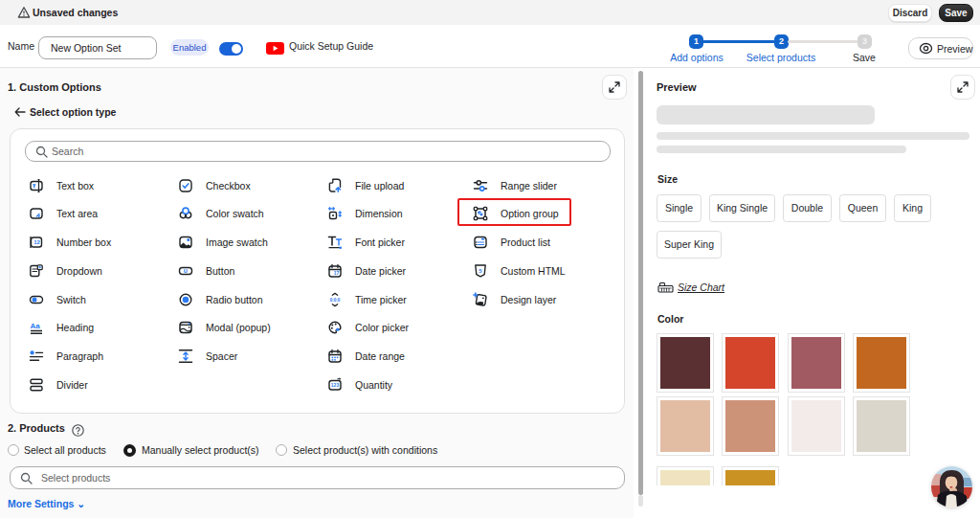 The height and width of the screenshot is (518, 980). Describe the element at coordinates (337, 273) in the screenshot. I see `svg-text: 17` at that location.